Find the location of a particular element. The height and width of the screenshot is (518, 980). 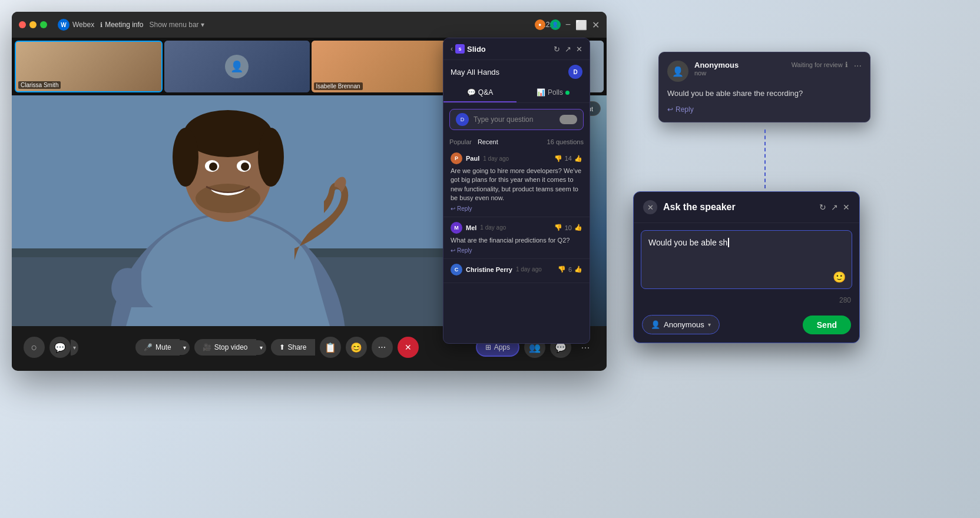

polls-active-dot is located at coordinates (568, 93).